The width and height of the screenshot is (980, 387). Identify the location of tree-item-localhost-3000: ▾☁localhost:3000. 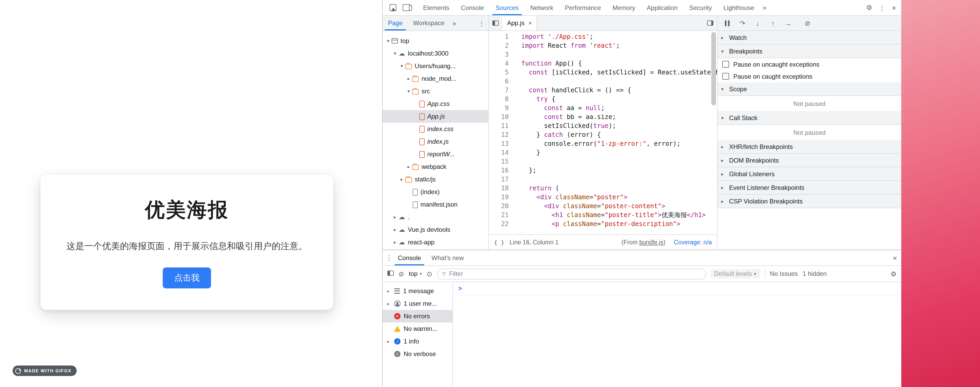
(435, 53).